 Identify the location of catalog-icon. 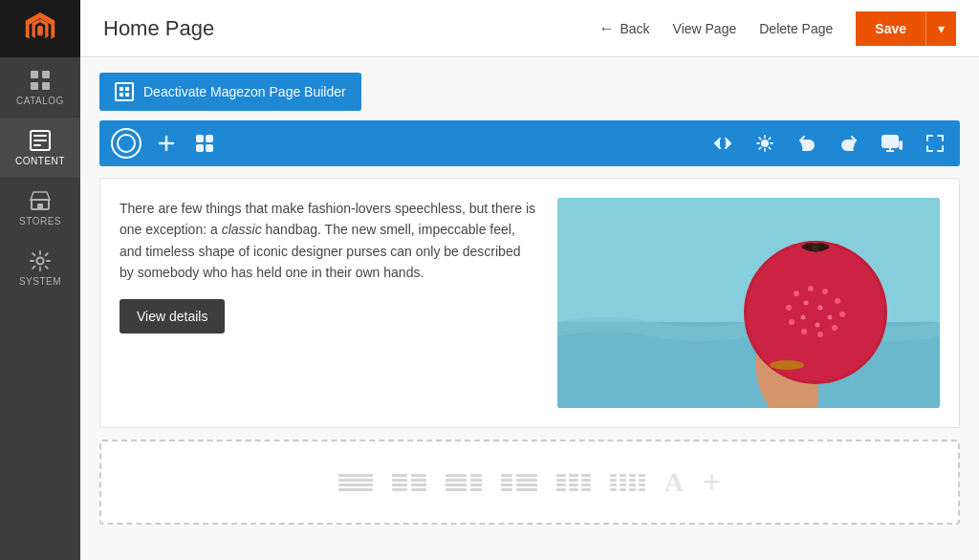
(40, 80).